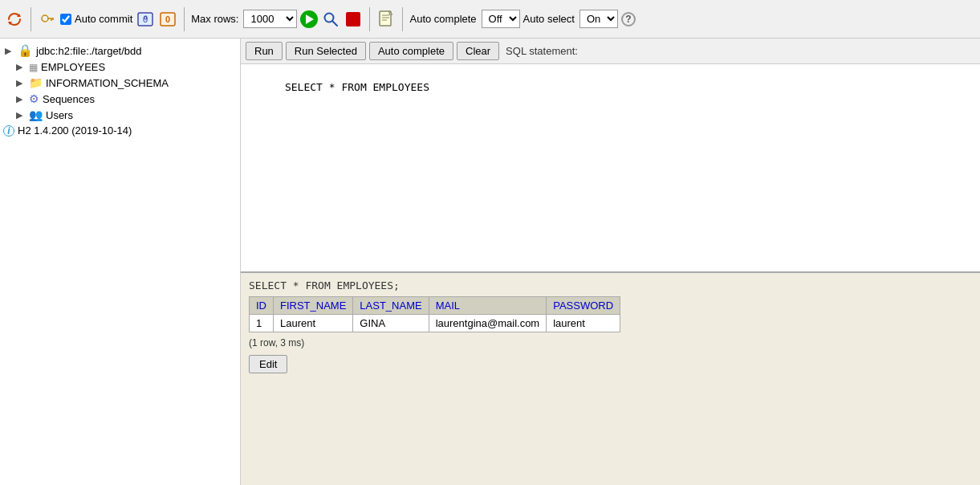  Describe the element at coordinates (478, 51) in the screenshot. I see `clear-button: Clear` at that location.